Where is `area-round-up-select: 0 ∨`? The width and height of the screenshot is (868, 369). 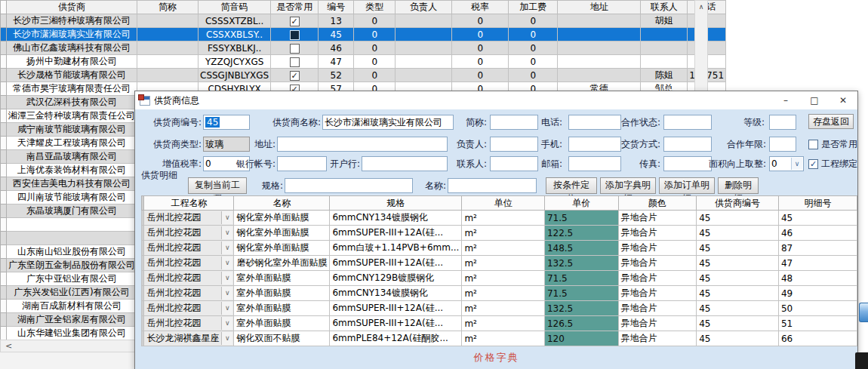
area-round-up-select: 0 ∨ is located at coordinates (786, 164).